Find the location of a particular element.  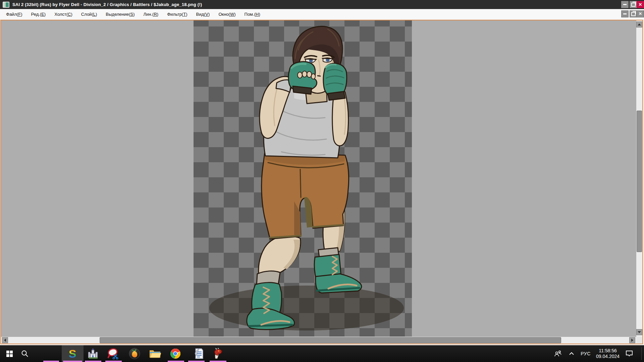

notepad-icon is located at coordinates (199, 354).